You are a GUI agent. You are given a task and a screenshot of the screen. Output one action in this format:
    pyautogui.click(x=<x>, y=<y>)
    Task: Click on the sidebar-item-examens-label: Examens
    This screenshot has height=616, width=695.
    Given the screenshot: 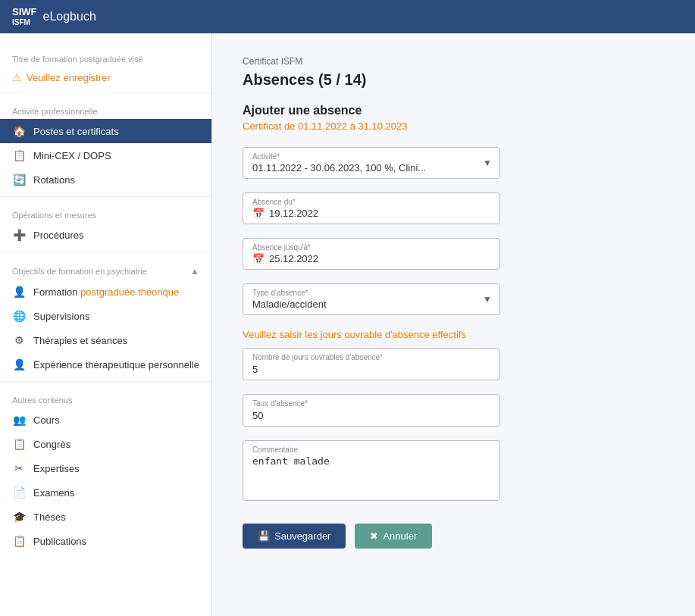 What is the action you would take?
    pyautogui.click(x=54, y=492)
    